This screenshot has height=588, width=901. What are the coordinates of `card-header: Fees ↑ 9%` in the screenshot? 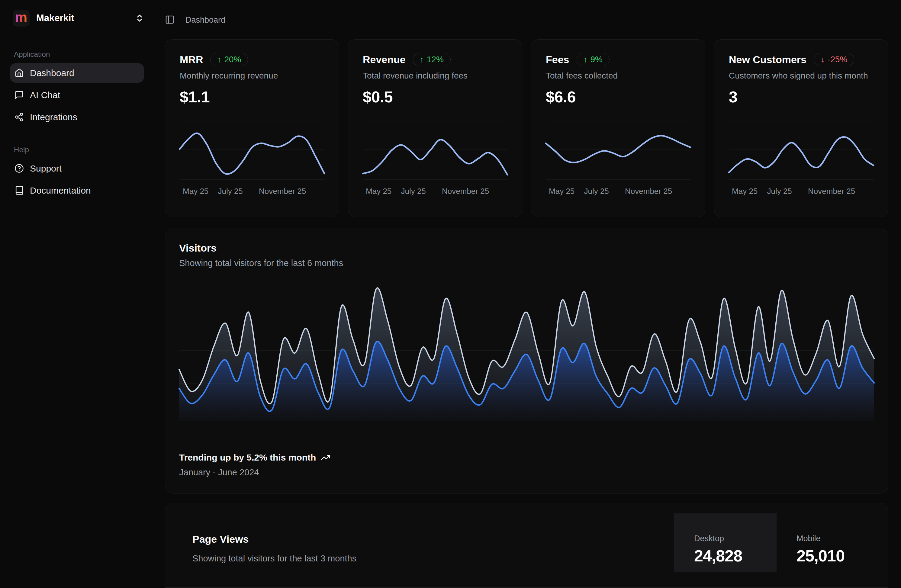 It's located at (618, 60).